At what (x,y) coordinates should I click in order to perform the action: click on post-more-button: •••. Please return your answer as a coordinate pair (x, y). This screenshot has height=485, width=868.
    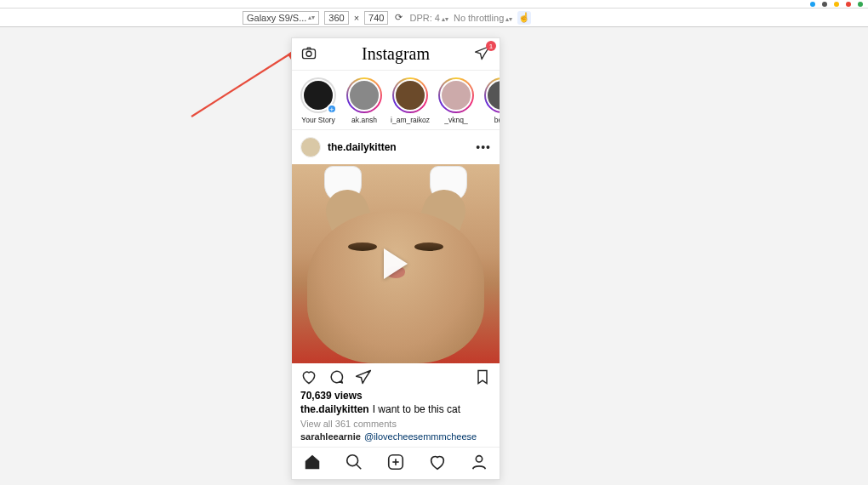
    Looking at the image, I should click on (483, 147).